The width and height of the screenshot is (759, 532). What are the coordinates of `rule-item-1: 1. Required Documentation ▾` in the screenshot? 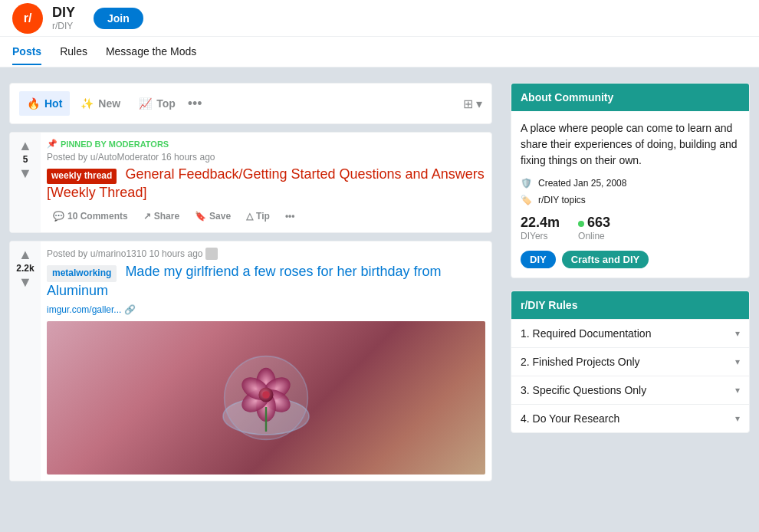 It's located at (630, 333).